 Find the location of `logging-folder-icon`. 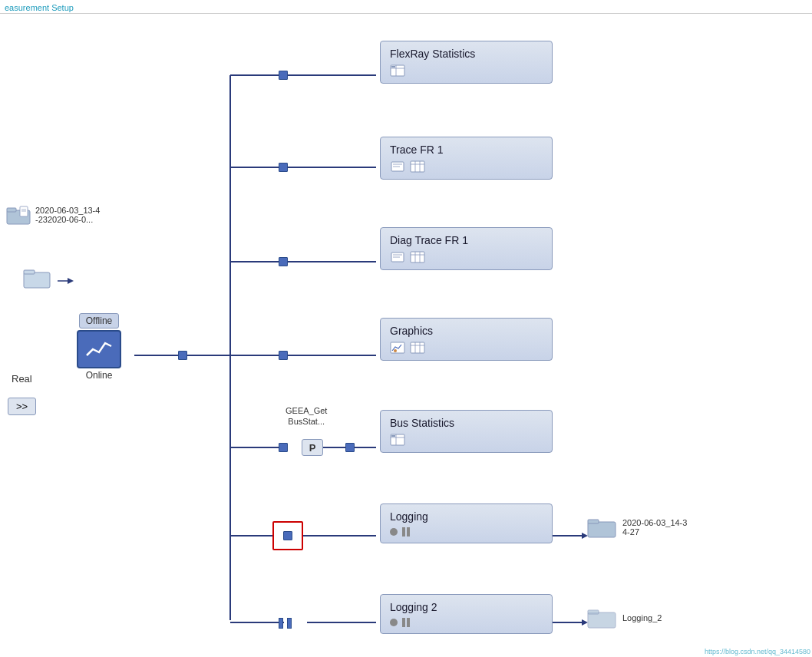

logging-folder-icon is located at coordinates (602, 527).